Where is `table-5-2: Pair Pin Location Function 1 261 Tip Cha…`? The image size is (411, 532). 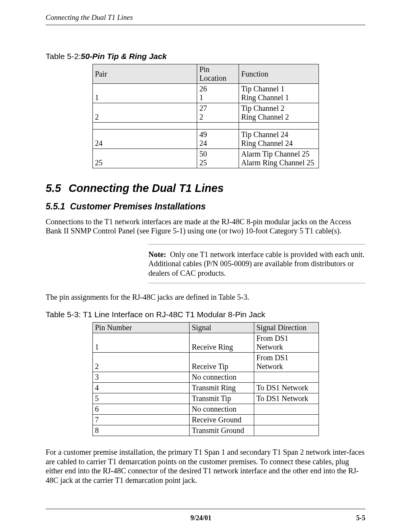 table-5-2: Pair Pin Location Function 1 261 Tip Cha… is located at coordinates (206, 116).